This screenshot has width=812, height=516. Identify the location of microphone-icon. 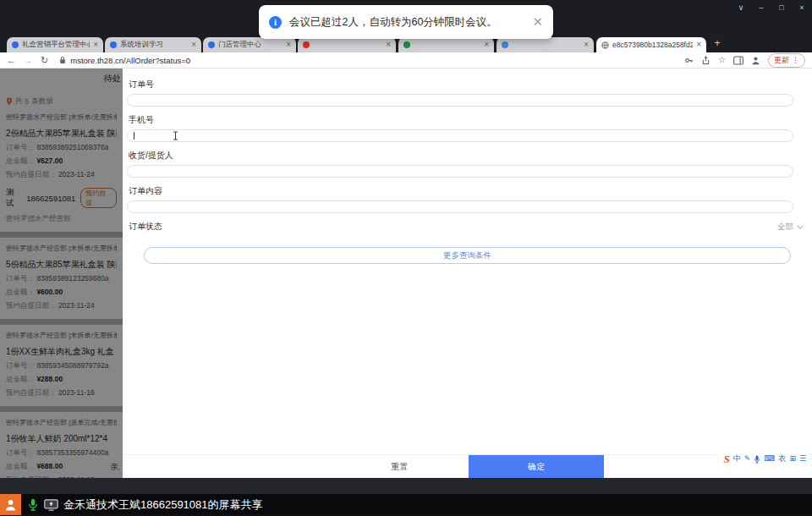
(33, 504).